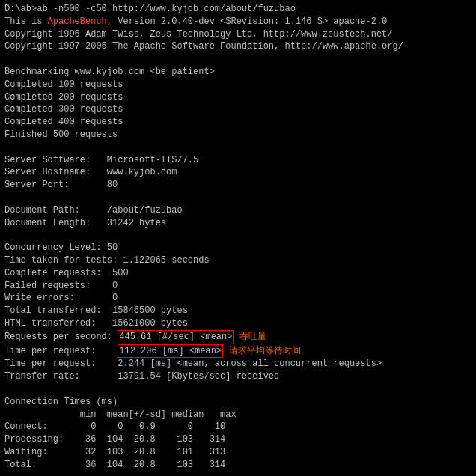  What do you see at coordinates (150, 323) in the screenshot?
I see `html-transferred-value: 15621000 bytes` at bounding box center [150, 323].